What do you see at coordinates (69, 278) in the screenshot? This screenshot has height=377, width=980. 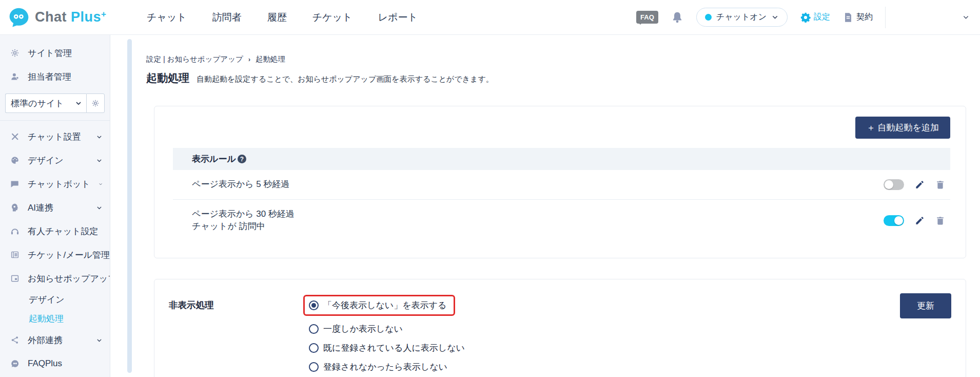 I see `sidebar-item-label: お知らせポップアップ` at bounding box center [69, 278].